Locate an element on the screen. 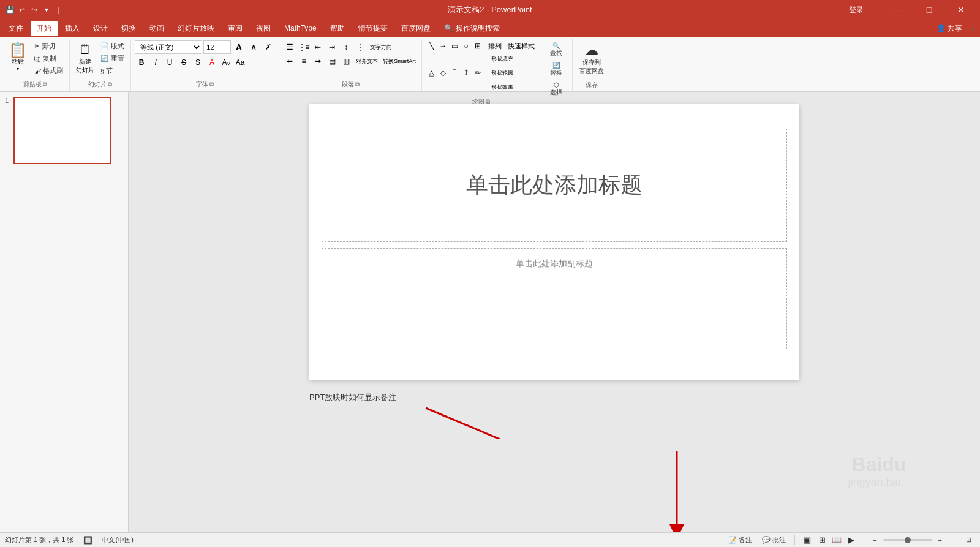 The height and width of the screenshot is (547, 980). font-name-select: 等线 (正文) is located at coordinates (168, 47).